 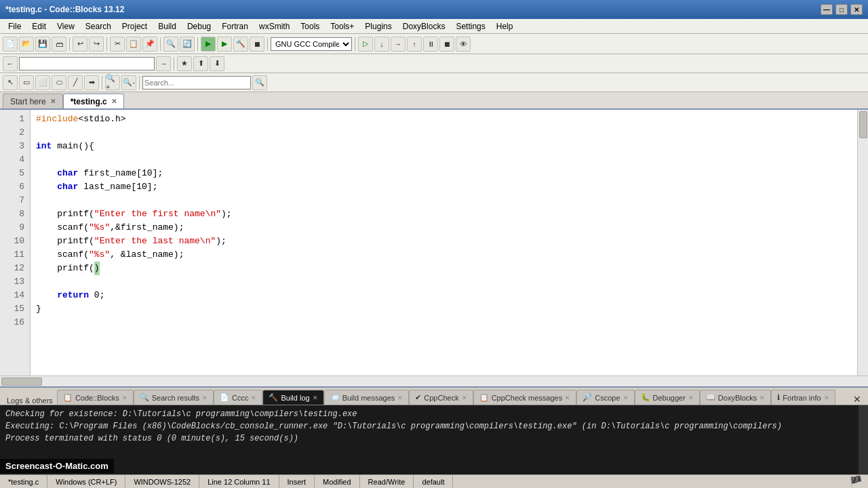 I want to click on compiler-select: GNU GCC Compiler, so click(x=311, y=44).